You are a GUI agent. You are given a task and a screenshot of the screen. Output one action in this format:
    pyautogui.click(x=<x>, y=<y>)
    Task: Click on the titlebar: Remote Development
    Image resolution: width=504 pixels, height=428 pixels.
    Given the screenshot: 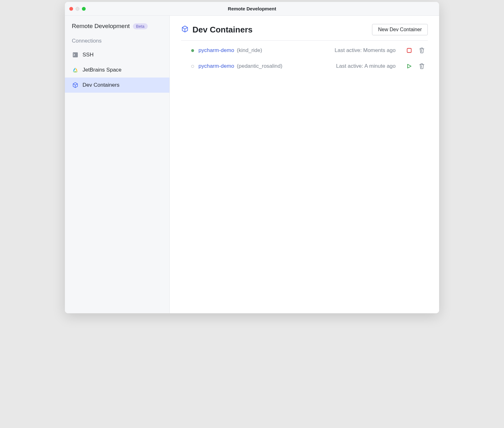 What is the action you would take?
    pyautogui.click(x=252, y=9)
    